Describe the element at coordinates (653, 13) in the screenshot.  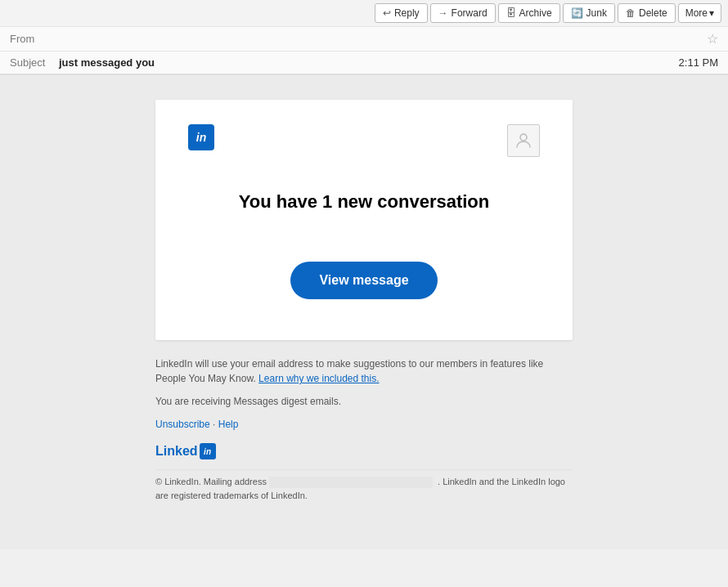
I see `delete-label: Delete` at that location.